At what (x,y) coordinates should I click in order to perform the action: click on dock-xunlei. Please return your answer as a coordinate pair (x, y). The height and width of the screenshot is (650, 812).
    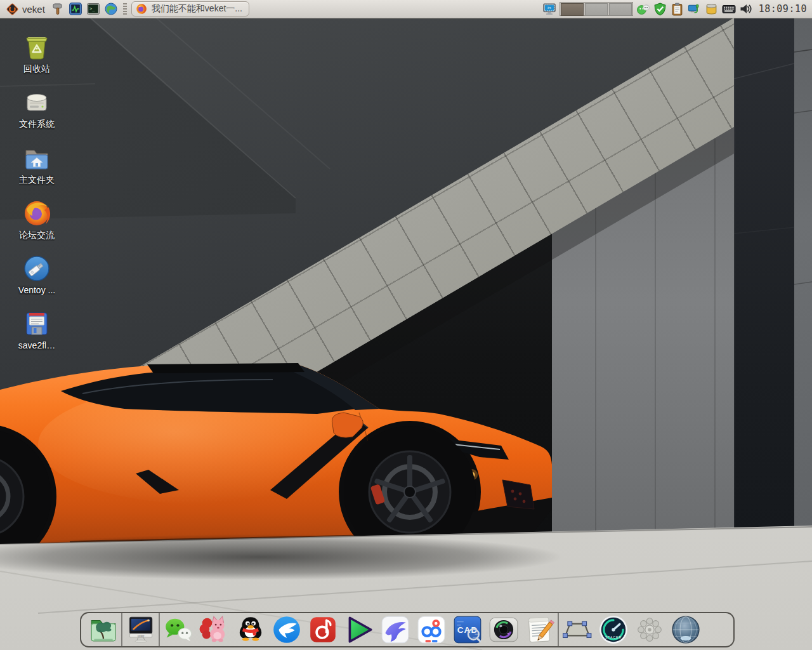
    Looking at the image, I should click on (395, 630).